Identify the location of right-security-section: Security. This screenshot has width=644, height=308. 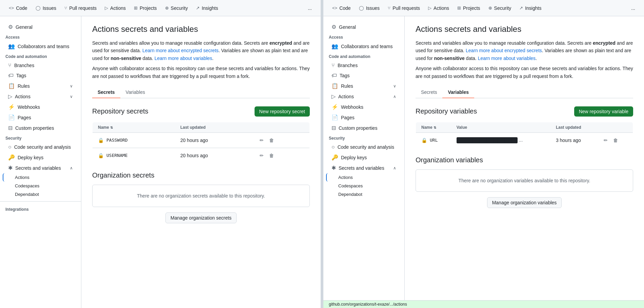
(364, 138).